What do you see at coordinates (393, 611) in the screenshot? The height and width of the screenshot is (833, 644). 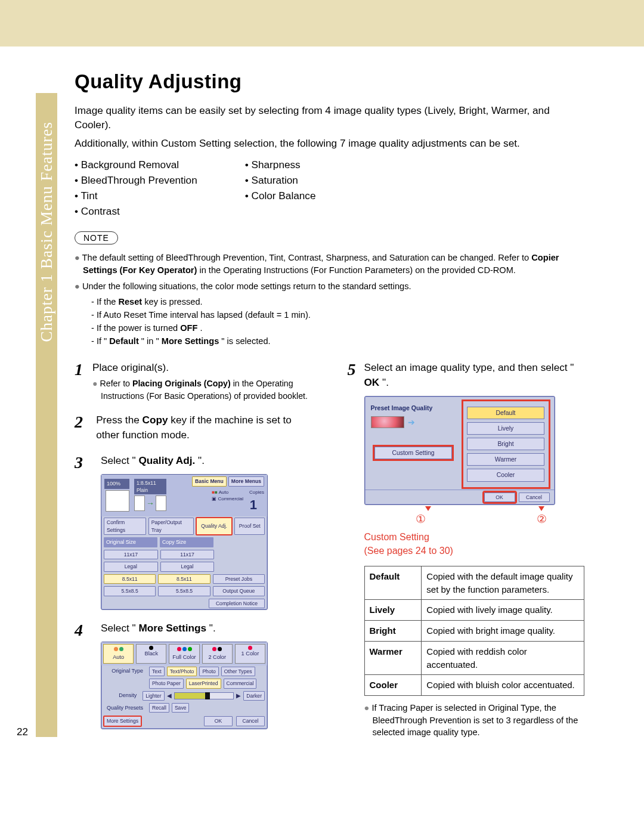 I see `tbl-key: Lively` at bounding box center [393, 611].